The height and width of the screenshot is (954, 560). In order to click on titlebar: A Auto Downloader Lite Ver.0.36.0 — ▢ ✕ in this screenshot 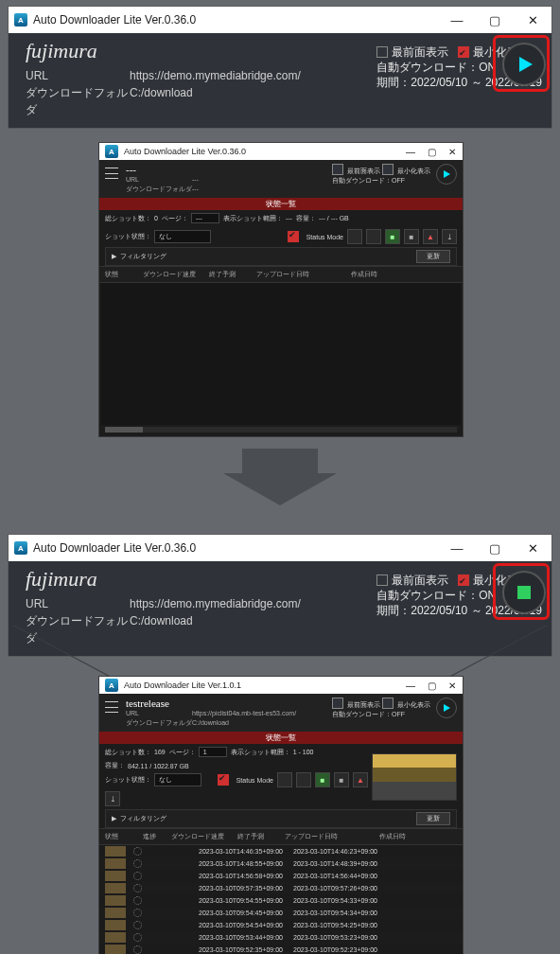, I will do `click(280, 20)`.